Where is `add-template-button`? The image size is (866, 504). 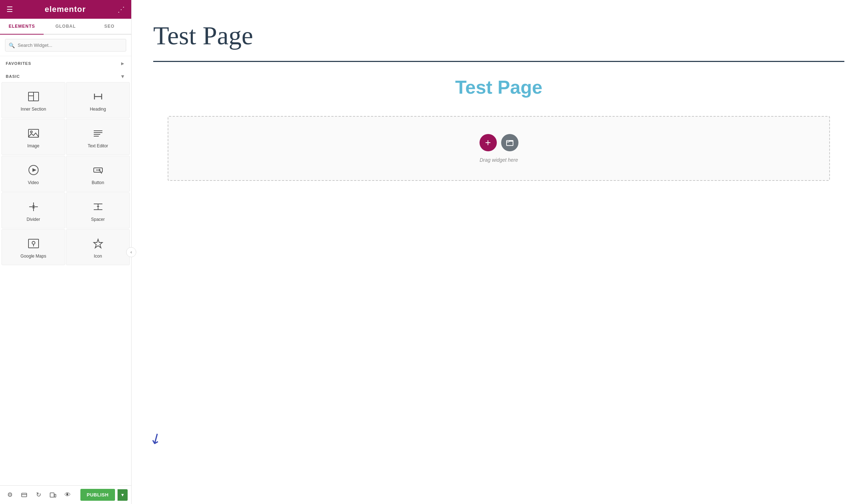
add-template-button is located at coordinates (510, 143).